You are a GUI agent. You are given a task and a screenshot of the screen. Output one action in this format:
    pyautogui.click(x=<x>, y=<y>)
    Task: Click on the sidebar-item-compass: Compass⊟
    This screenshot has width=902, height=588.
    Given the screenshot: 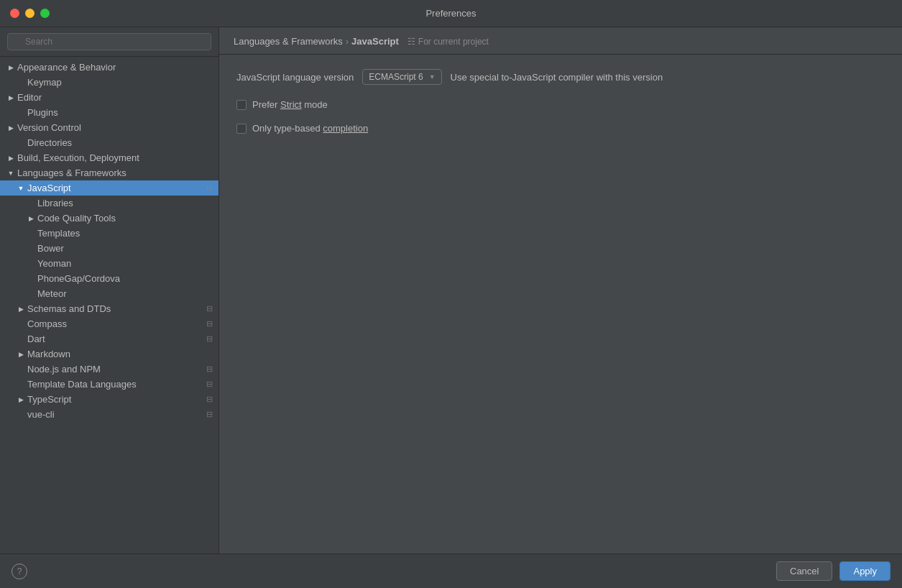 What is the action you would take?
    pyautogui.click(x=109, y=323)
    